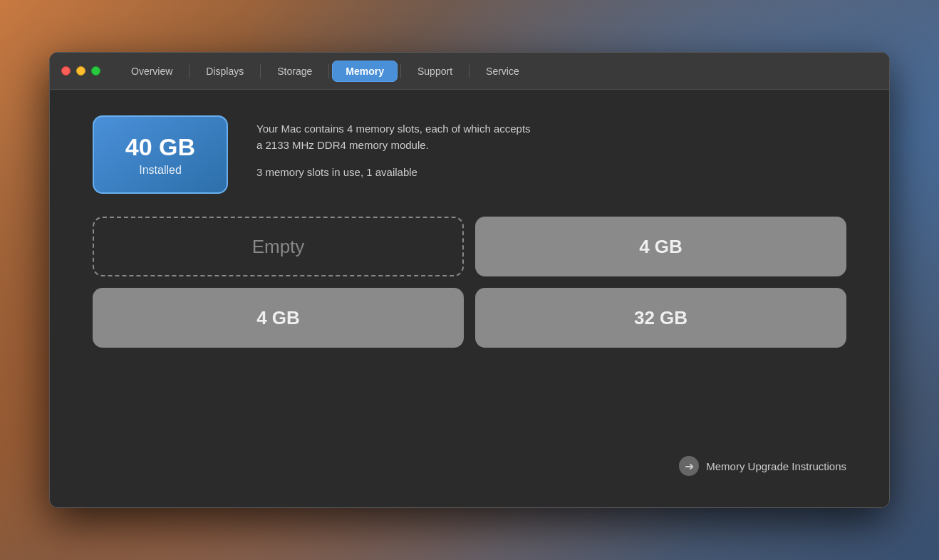 This screenshot has height=560, width=939. Describe the element at coordinates (393, 137) in the screenshot. I see `memory-description-text: Your Mac contains 4 memory slots, each o…` at that location.